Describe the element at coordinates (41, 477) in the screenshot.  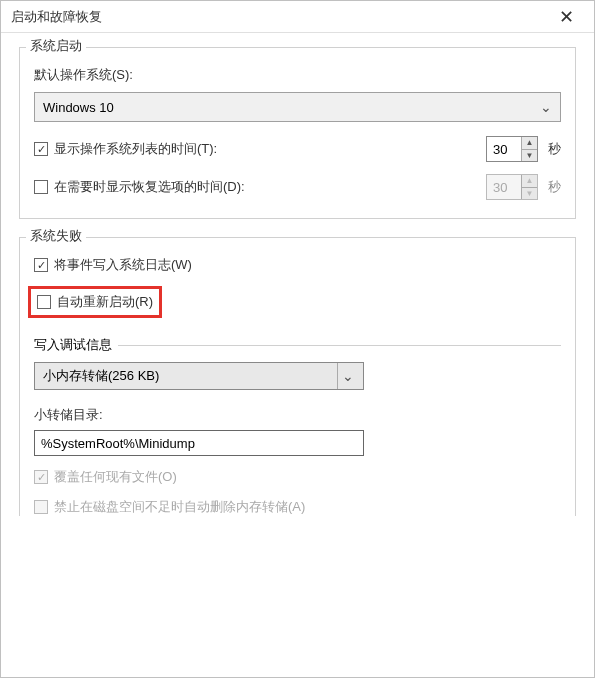
I see `overwrite-checkbox` at that location.